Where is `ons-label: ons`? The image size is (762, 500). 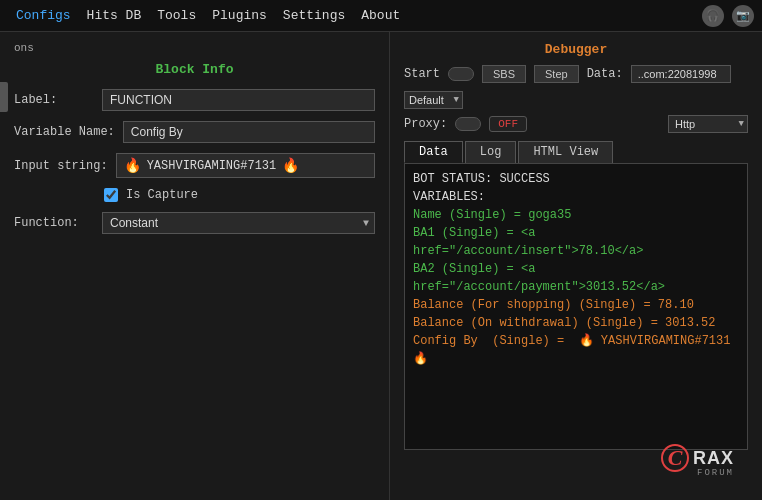
ons-label: ons is located at coordinates (194, 48).